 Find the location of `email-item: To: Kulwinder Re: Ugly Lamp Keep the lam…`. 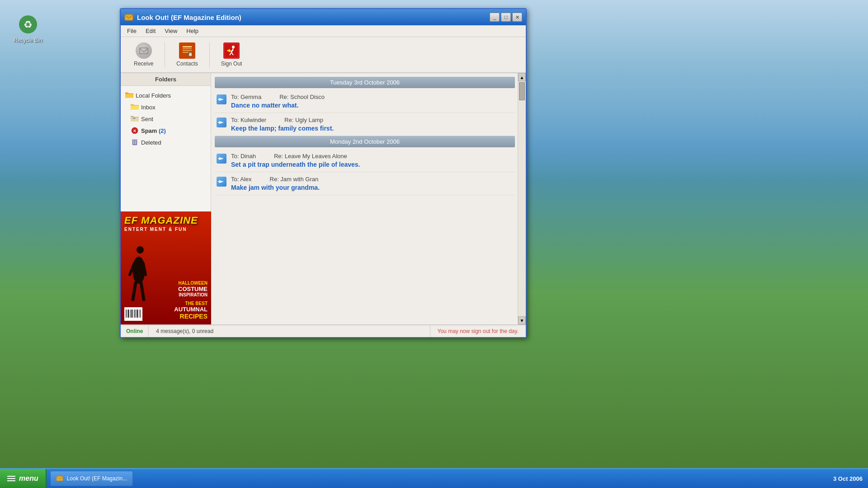

email-item: To: Kulwinder Re: Ugly Lamp Keep the lam… is located at coordinates (365, 125).